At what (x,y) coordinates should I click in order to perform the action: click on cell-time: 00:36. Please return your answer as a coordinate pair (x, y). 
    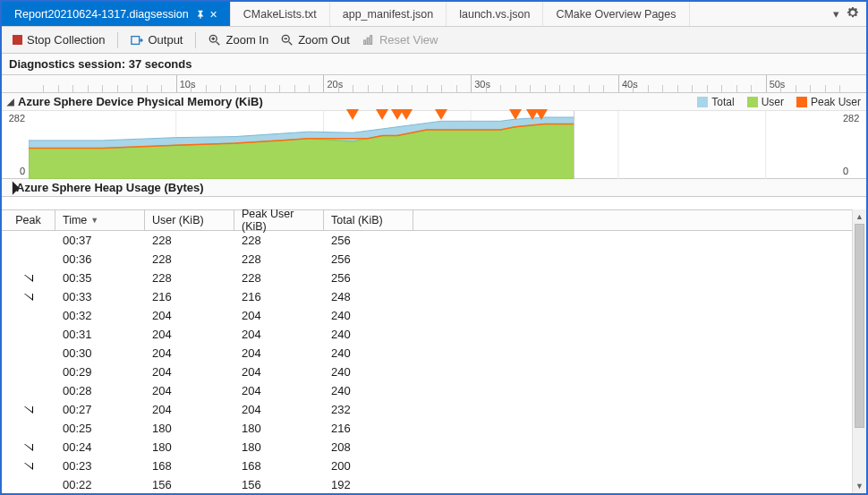
    Looking at the image, I should click on (100, 260).